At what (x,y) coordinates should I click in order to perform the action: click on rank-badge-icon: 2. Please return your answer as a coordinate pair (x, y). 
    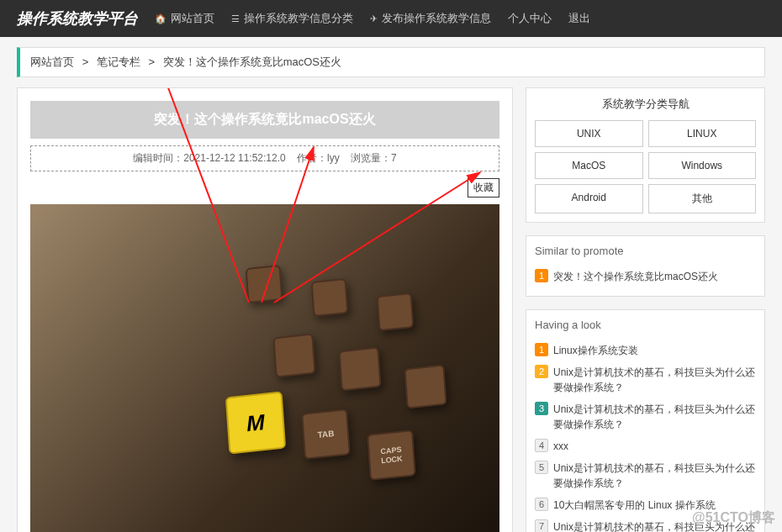
    Looking at the image, I should click on (542, 371).